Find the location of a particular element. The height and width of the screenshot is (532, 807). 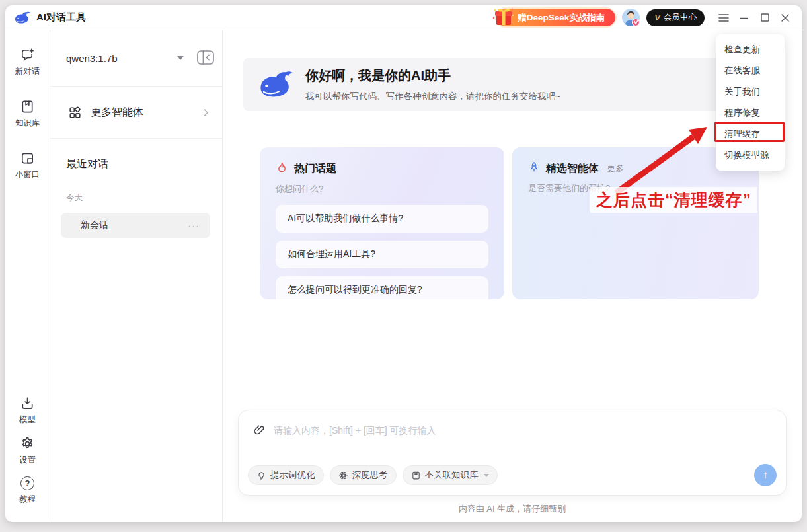

featured-agents-header: 精选智能体 更多 is located at coordinates (636, 169).